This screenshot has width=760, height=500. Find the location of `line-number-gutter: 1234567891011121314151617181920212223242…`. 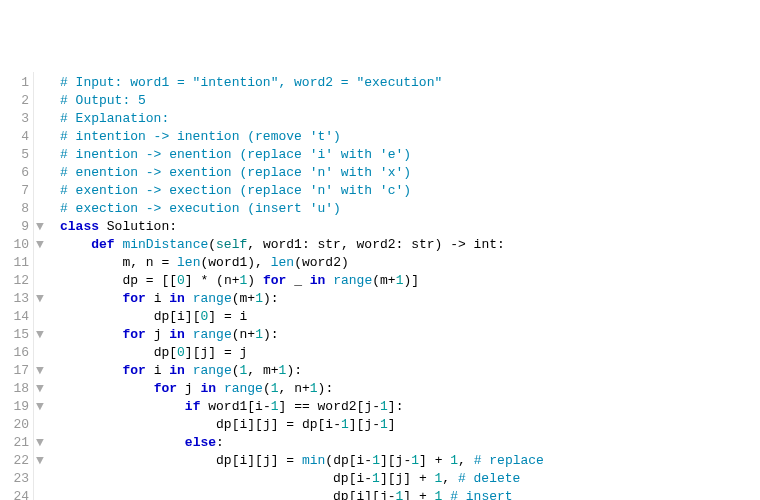

line-number-gutter: 1234567891011121314151617181920212223242… is located at coordinates (17, 286).